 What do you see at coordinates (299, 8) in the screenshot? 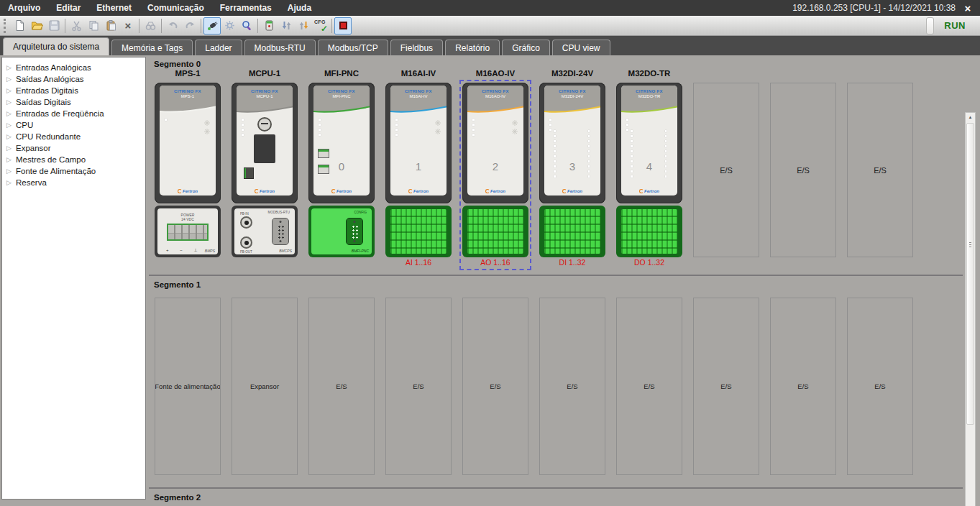
I see `menu-ajuda: Ajuda` at bounding box center [299, 8].